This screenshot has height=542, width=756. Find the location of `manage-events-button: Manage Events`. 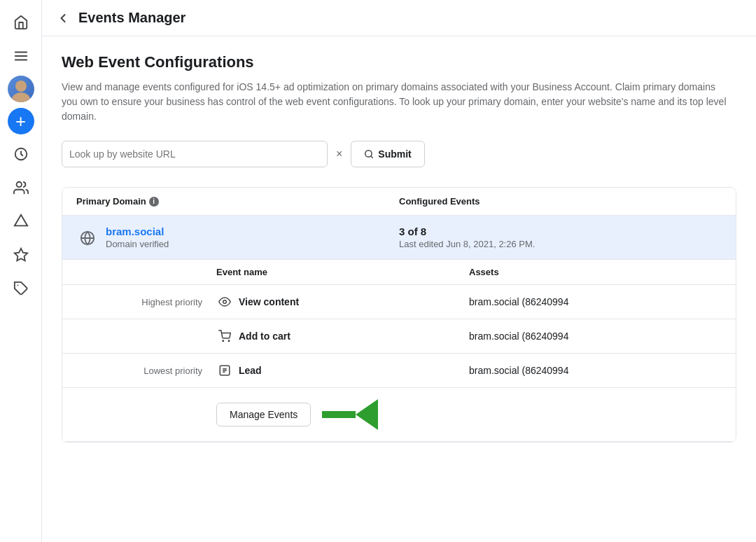

manage-events-button: Manage Events is located at coordinates (263, 415).